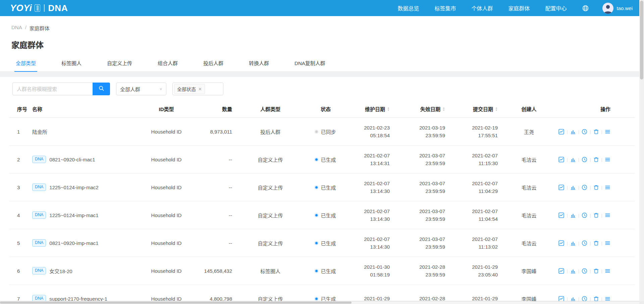  I want to click on time-value: 11:15:30, so click(473, 163).